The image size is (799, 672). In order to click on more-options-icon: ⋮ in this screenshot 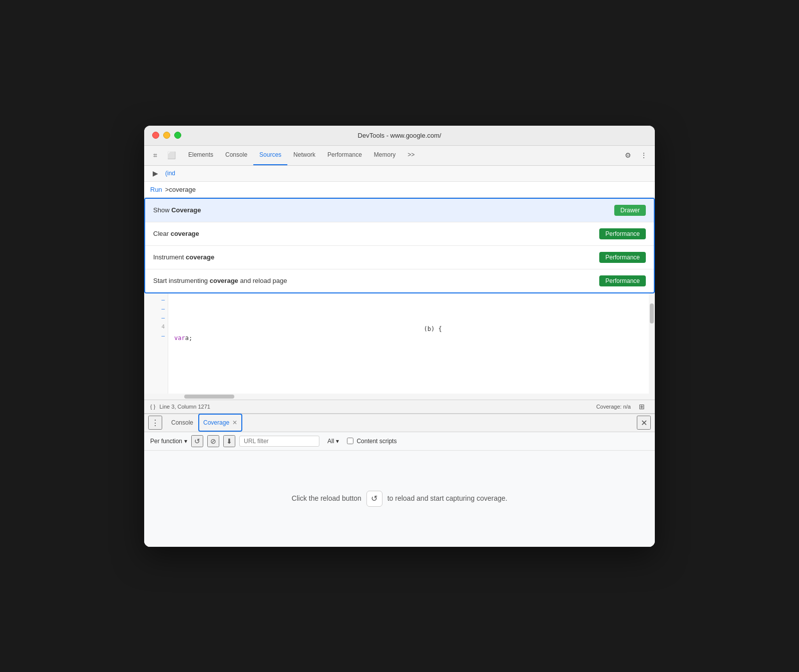, I will do `click(644, 155)`.